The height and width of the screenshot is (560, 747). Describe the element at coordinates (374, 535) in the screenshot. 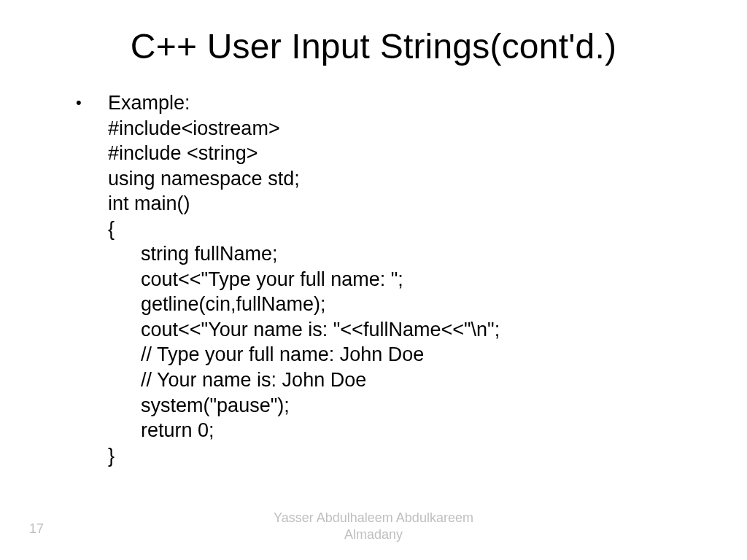

I see `author-line-2: Almadany` at that location.